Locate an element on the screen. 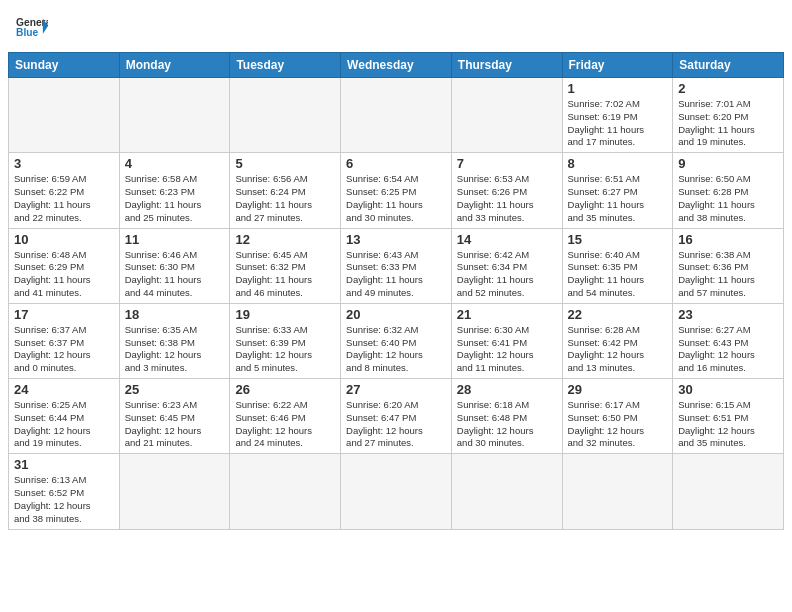 The image size is (792, 612). day-info: Sunrise: 6:22 AM Sunset: 6:46 PM Dayligh… is located at coordinates (285, 424).